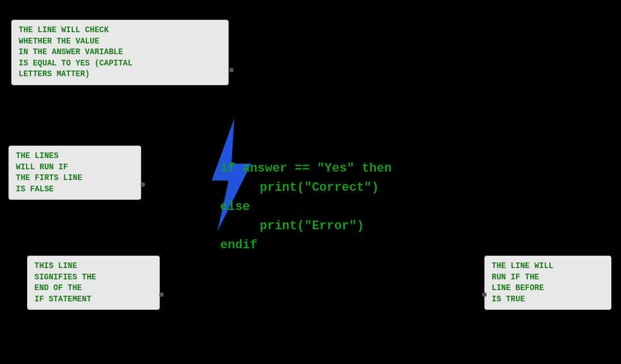 The width and height of the screenshot is (621, 364). I want to click on code-block: if answer == "Yes" then print("Correct")…, so click(306, 207).